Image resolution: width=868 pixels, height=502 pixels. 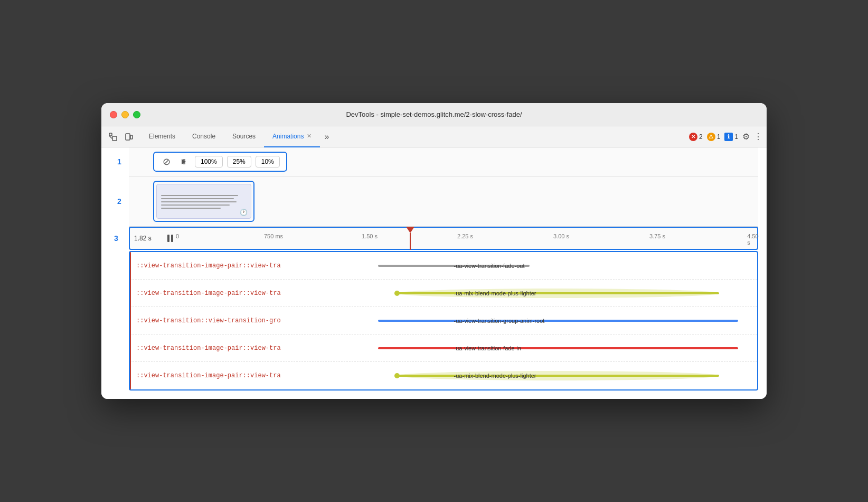 I want to click on track-row-5: ::view-transition-image-pair::view-tra -…, so click(x=444, y=376).